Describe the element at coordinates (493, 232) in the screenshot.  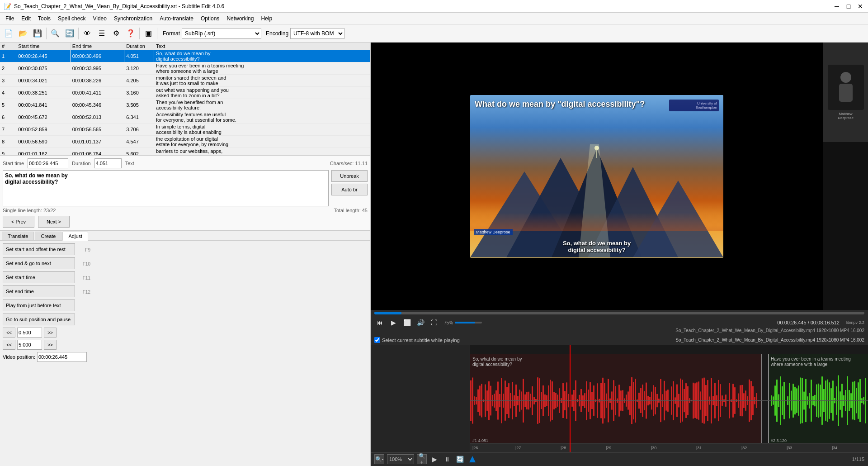
I see `speaker-name: Matthew Deeprose` at that location.